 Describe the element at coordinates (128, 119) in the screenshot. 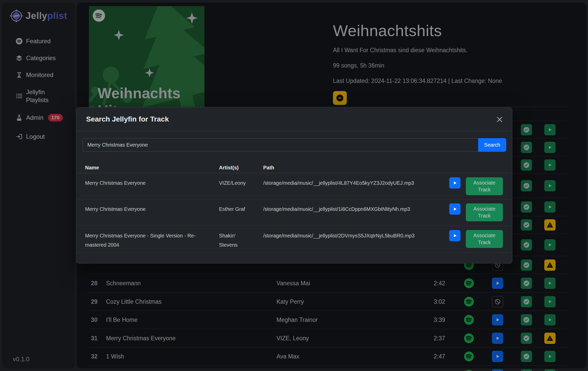

I see `modal-title: Search Jellyfin for Track` at that location.